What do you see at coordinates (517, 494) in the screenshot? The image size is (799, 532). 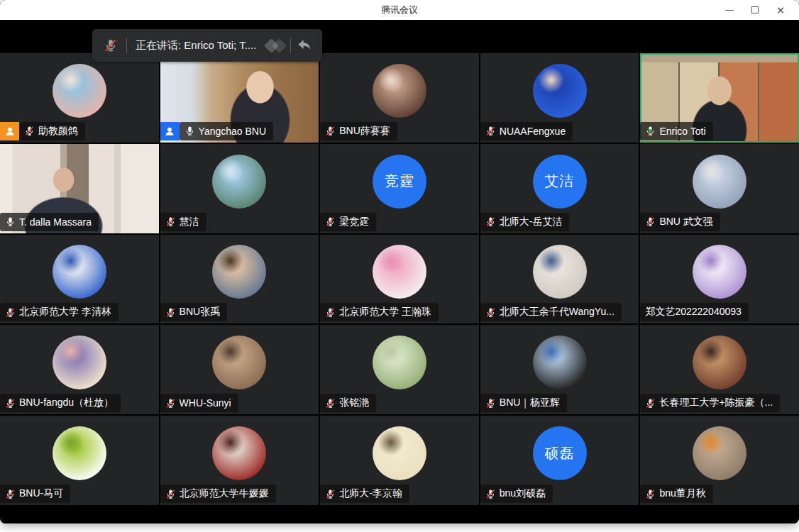 I see `name-pill: bnu刘硕磊` at bounding box center [517, 494].